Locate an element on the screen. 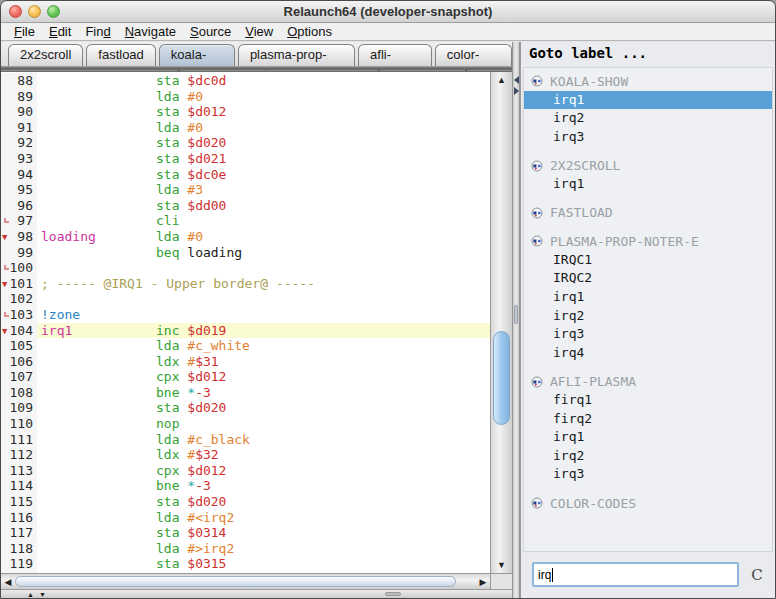 The width and height of the screenshot is (776, 599). code-line: 104▼irq1inc $d019 is located at coordinates (246, 331).